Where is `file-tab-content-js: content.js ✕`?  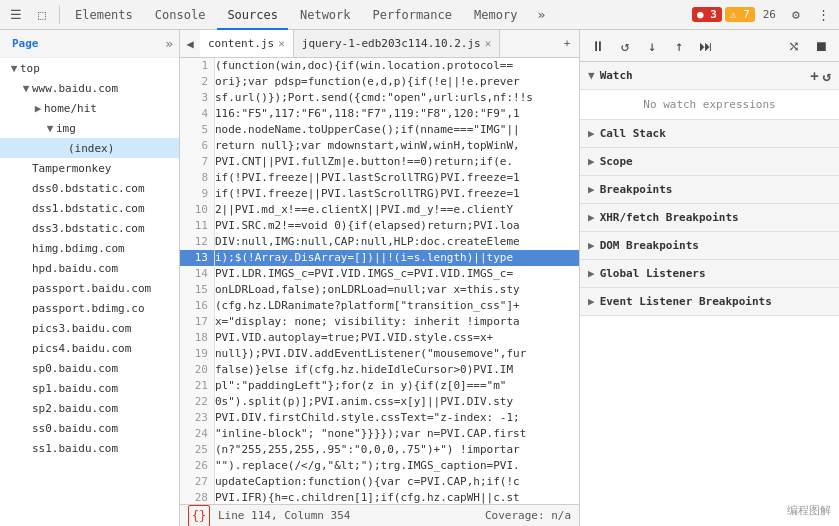 file-tab-content-js: content.js ✕ is located at coordinates (247, 44).